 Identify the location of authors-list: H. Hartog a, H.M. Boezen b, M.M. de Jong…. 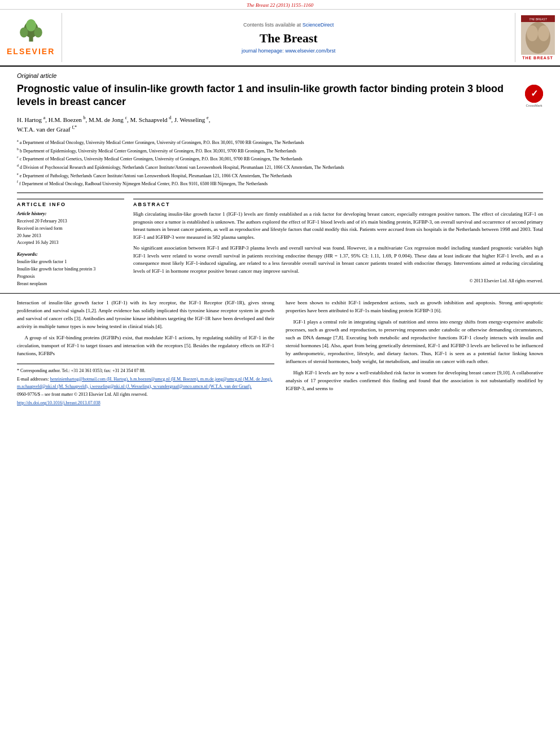
(280, 124).